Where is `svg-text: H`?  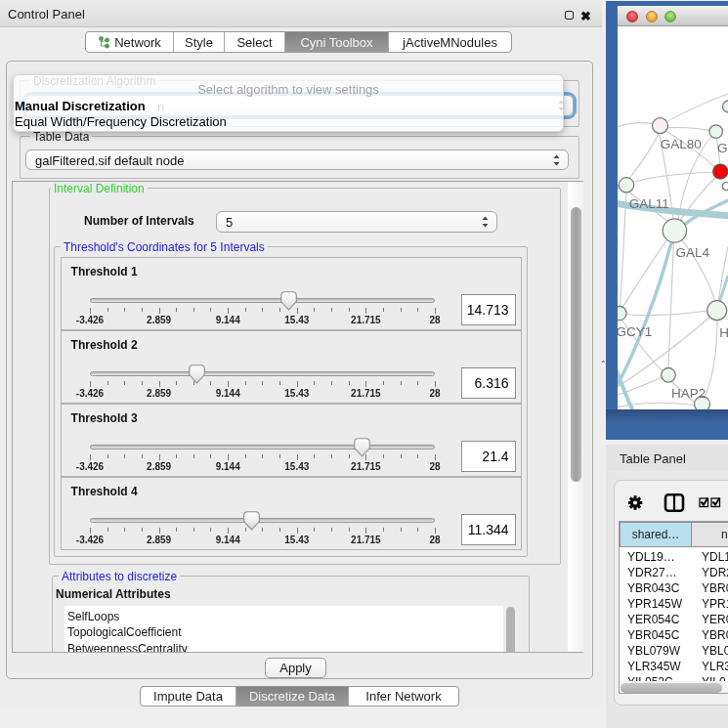
svg-text: H is located at coordinates (723, 332).